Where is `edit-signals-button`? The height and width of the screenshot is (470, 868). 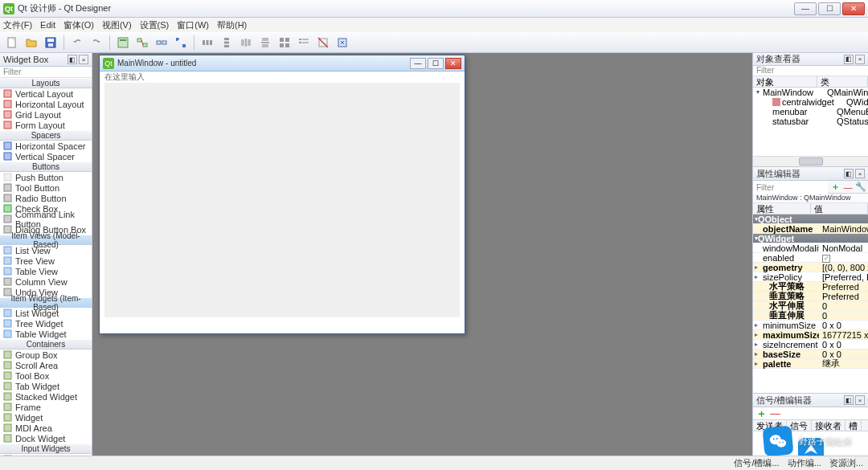
edit-signals-button is located at coordinates (142, 43).